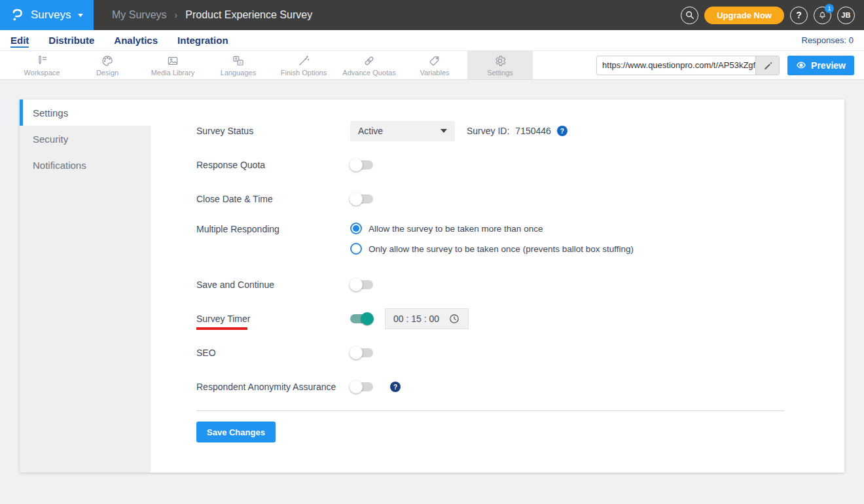 Image resolution: width=864 pixels, height=504 pixels. I want to click on anonymity-toggle, so click(361, 387).